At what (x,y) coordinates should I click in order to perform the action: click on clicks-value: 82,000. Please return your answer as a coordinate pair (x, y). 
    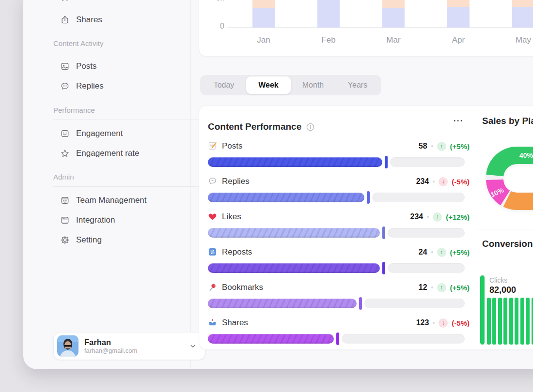
    Looking at the image, I should click on (503, 290).